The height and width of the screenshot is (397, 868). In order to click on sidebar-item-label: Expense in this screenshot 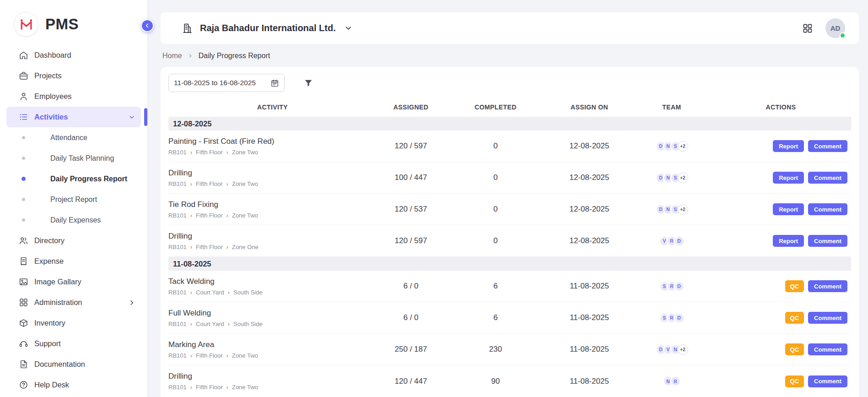, I will do `click(49, 261)`.